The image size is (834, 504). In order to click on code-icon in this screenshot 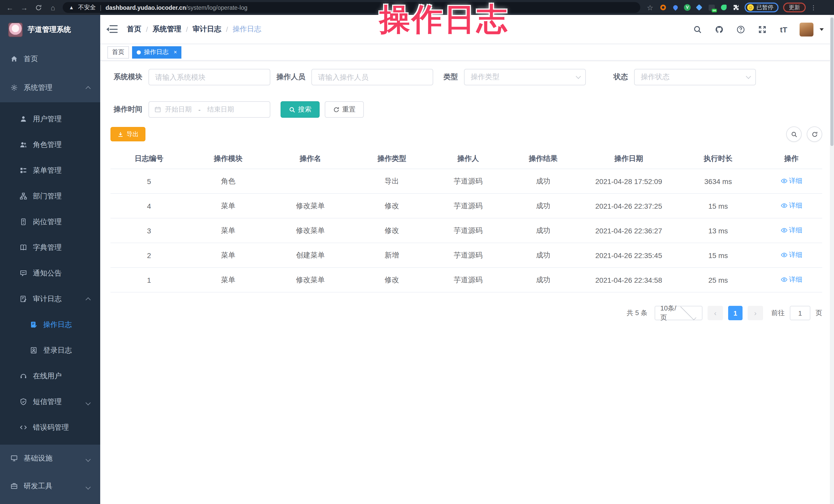, I will do `click(24, 428)`.